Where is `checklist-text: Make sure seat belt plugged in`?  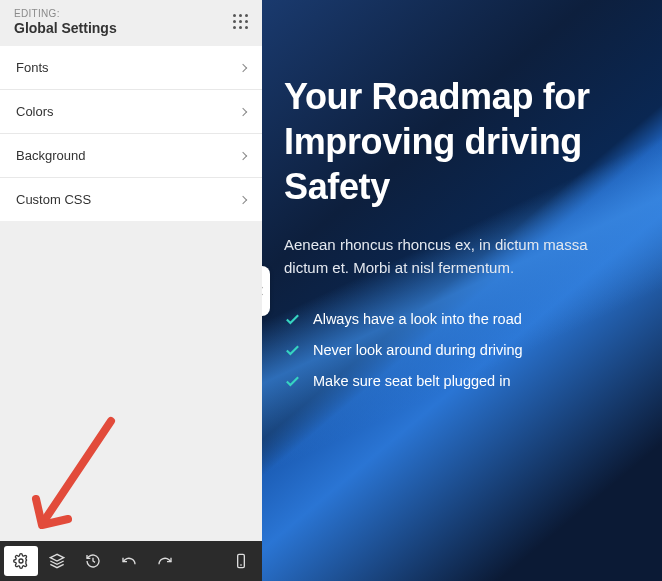
checklist-text: Make sure seat belt plugged in is located at coordinates (412, 381).